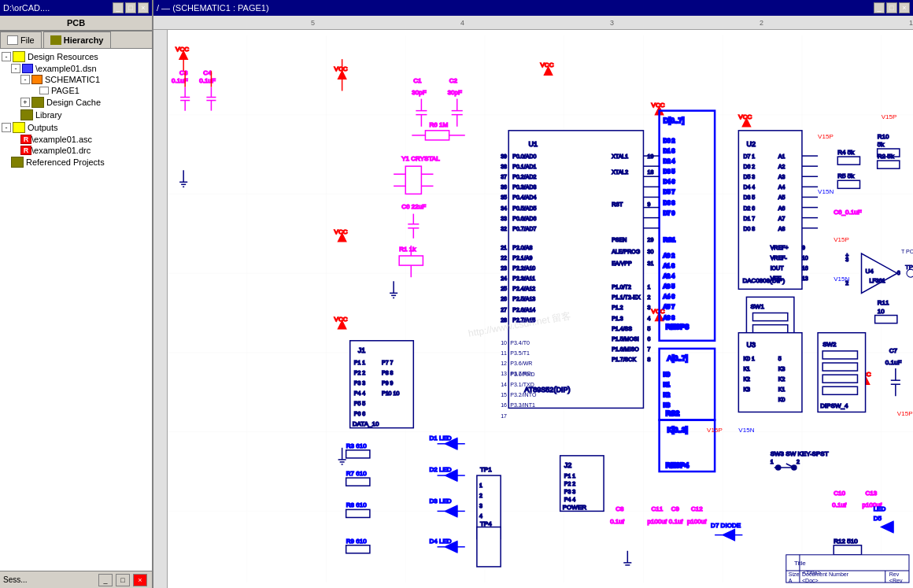 Image resolution: width=913 pixels, height=588 pixels. I want to click on tree-item-design-resources: - Design Resources, so click(76, 57).